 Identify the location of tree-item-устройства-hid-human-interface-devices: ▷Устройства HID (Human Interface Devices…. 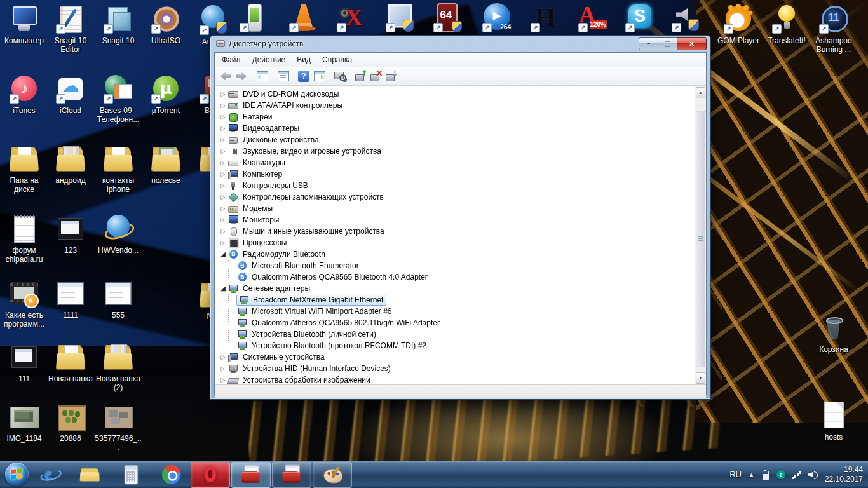
(455, 369).